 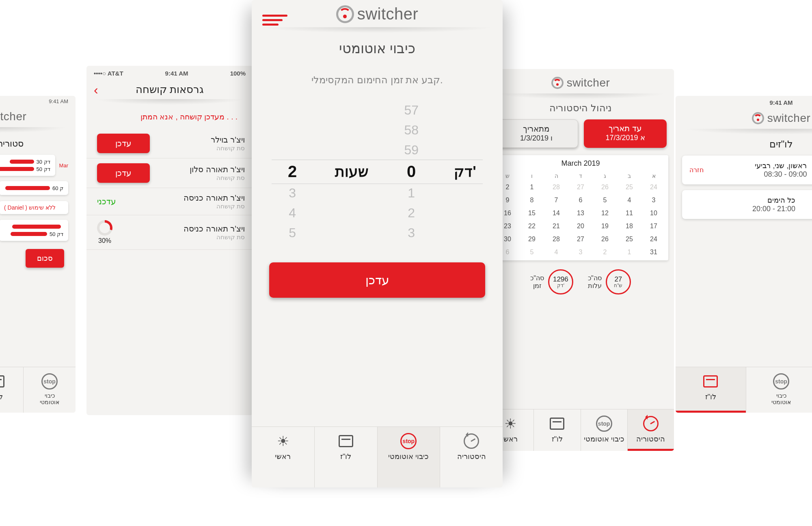 I want to click on summary-button: סכום, so click(x=45, y=258).